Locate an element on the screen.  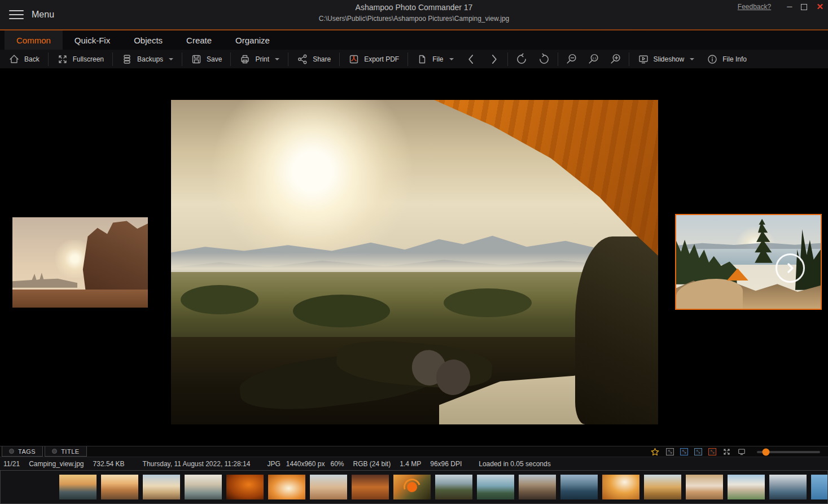
maximize-button is located at coordinates (804, 7).